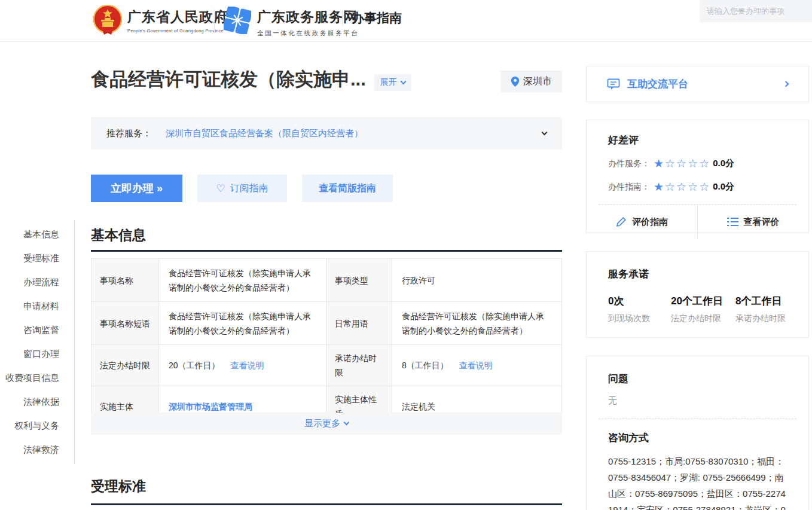 The width and height of the screenshot is (812, 510). I want to click on simple-guide-button: 查看简版指南, so click(347, 188).